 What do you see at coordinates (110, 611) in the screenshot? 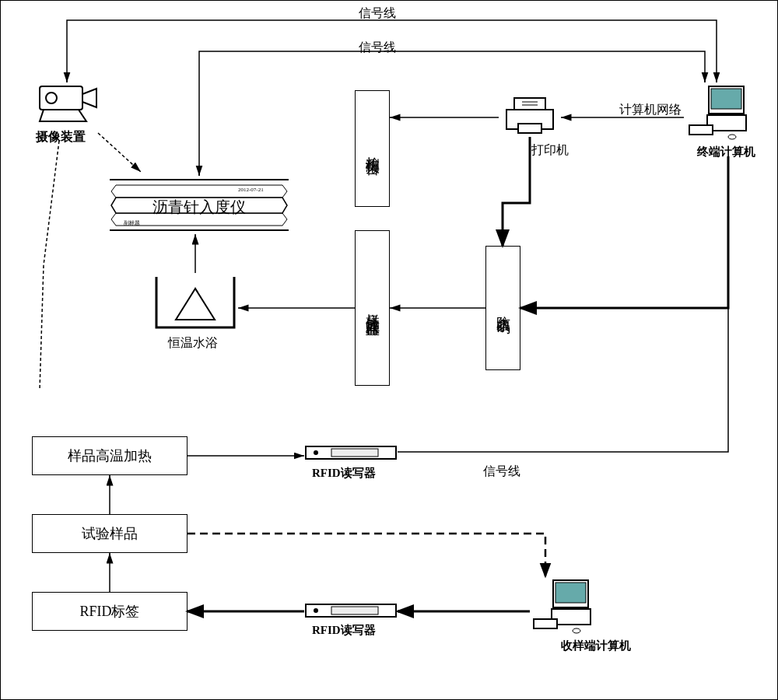
I see `rfid-tag-box: RFID标签` at bounding box center [110, 611].